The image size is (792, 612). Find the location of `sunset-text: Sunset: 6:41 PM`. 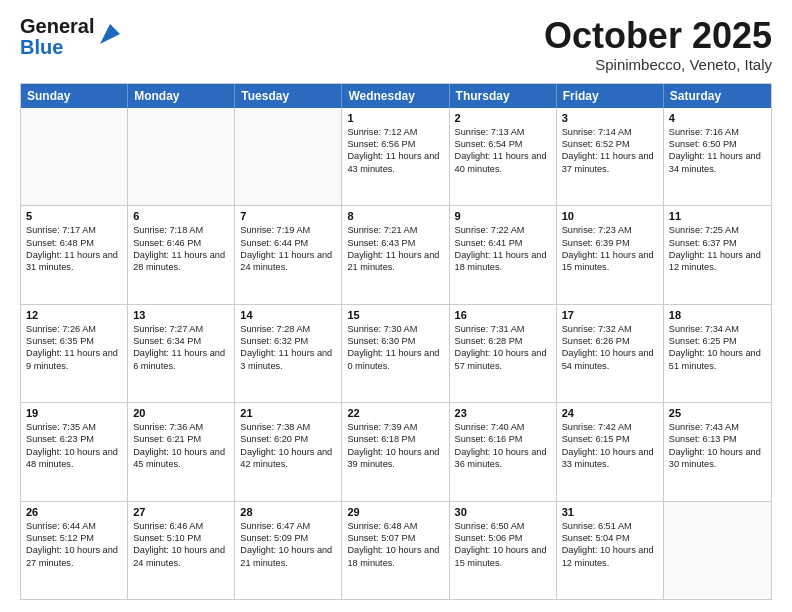

sunset-text: Sunset: 6:41 PM is located at coordinates (503, 243).